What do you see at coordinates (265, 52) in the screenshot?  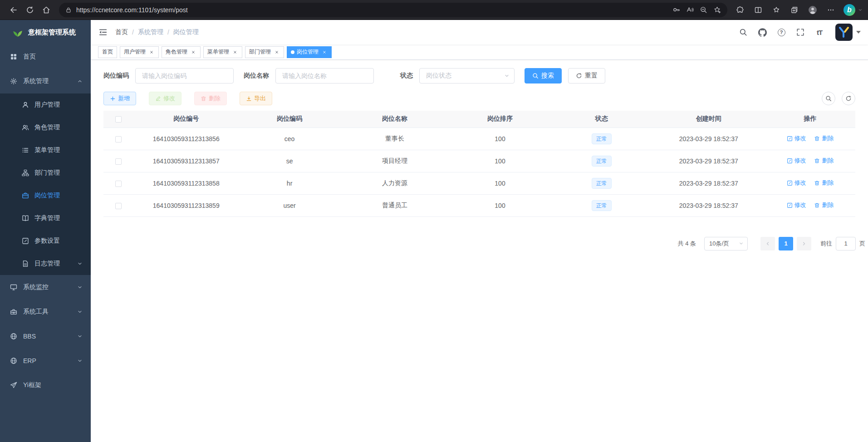 I see `tab-dept-mgmt: 部门管理` at bounding box center [265, 52].